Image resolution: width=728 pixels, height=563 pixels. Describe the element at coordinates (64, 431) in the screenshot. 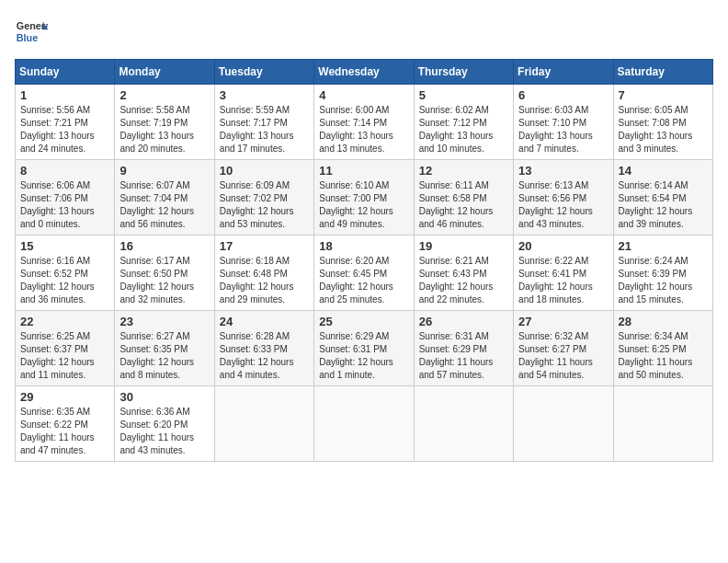

I see `day-info: Sunrise: 6:35 AMSunset: 6:22 PMDaylight:…` at that location.